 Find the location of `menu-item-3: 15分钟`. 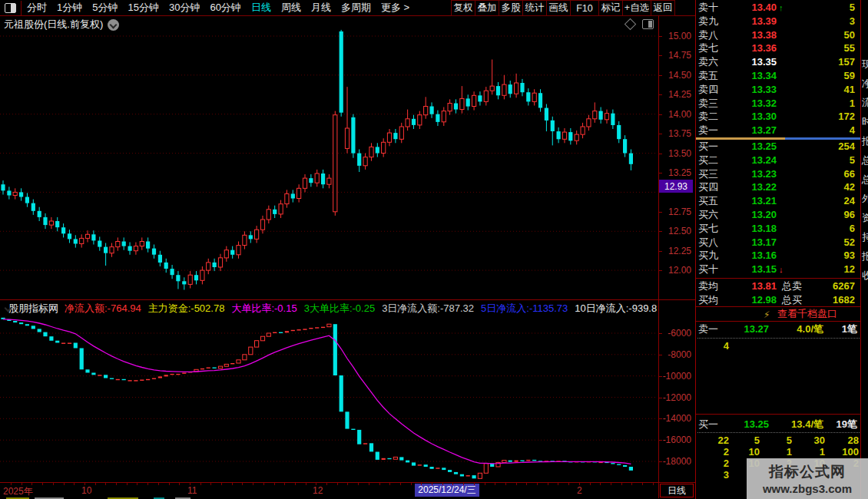

menu-item-3: 15分钟 is located at coordinates (143, 8).